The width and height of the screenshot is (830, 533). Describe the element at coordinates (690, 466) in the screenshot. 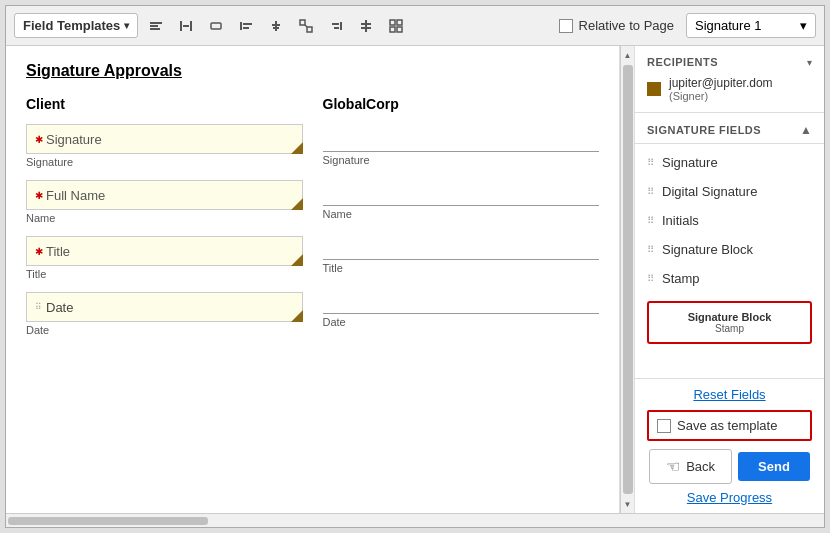

I see `back-button: ☜ Back` at that location.